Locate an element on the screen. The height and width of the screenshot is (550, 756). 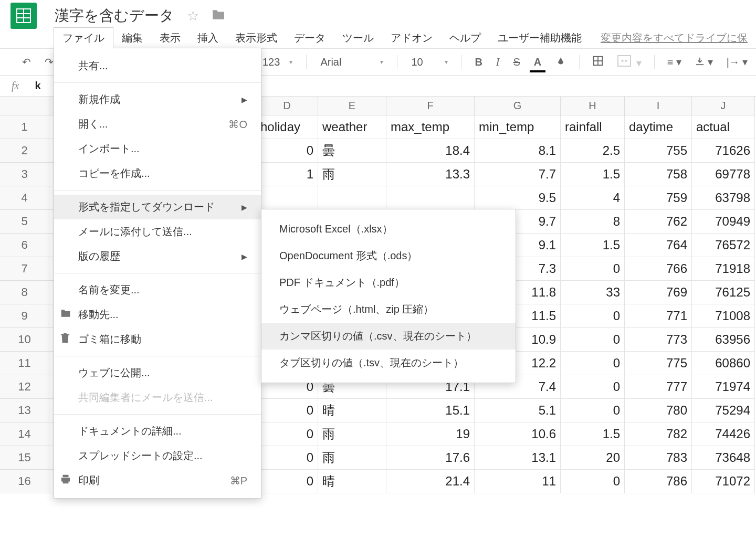
menu-ファイル: ファイル is located at coordinates (83, 38).